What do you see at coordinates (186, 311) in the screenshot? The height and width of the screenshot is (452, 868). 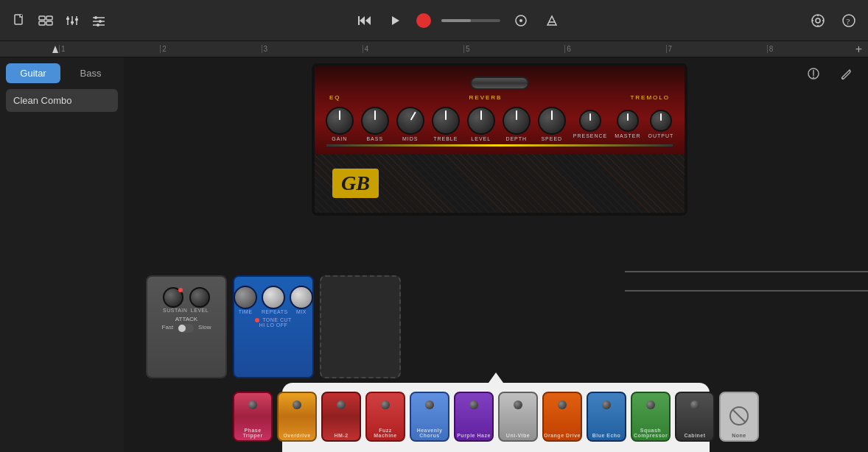 I see `compressor-labels: SUSTAIN LEVEL` at bounding box center [186, 311].